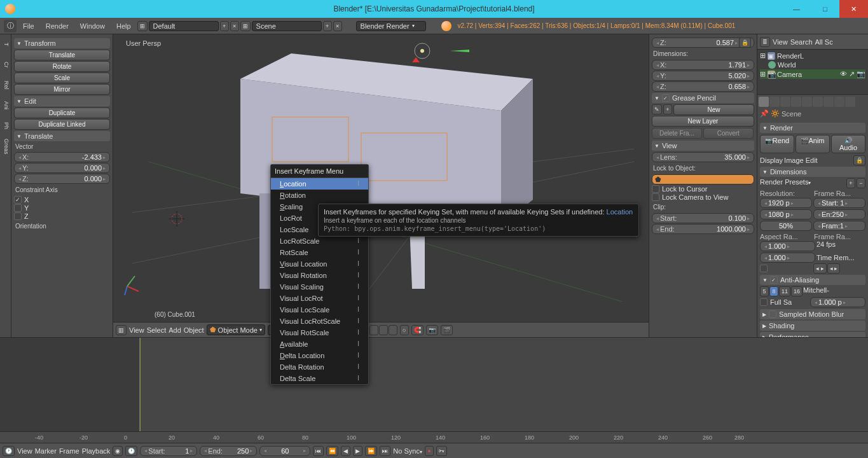 The height and width of the screenshot is (458, 868). Describe the element at coordinates (861, 183) in the screenshot. I see `remove-preset-icon: −` at that location.